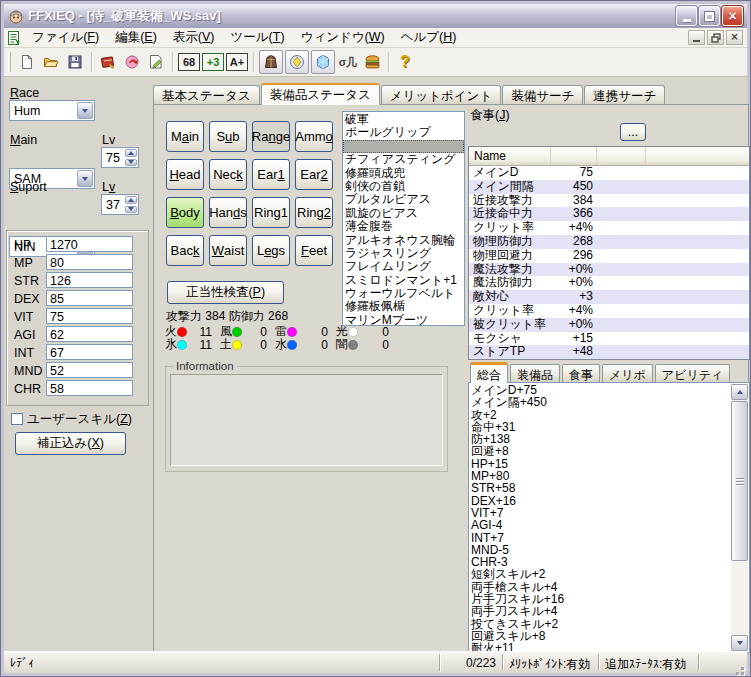  What do you see at coordinates (90, 280) in the screenshot?
I see `stat-value-field: 126` at bounding box center [90, 280].